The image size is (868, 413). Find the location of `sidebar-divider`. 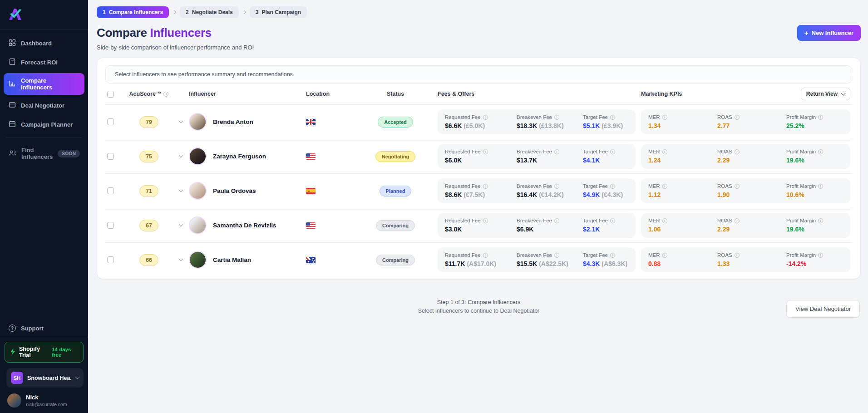

sidebar-divider is located at coordinates (44, 337).